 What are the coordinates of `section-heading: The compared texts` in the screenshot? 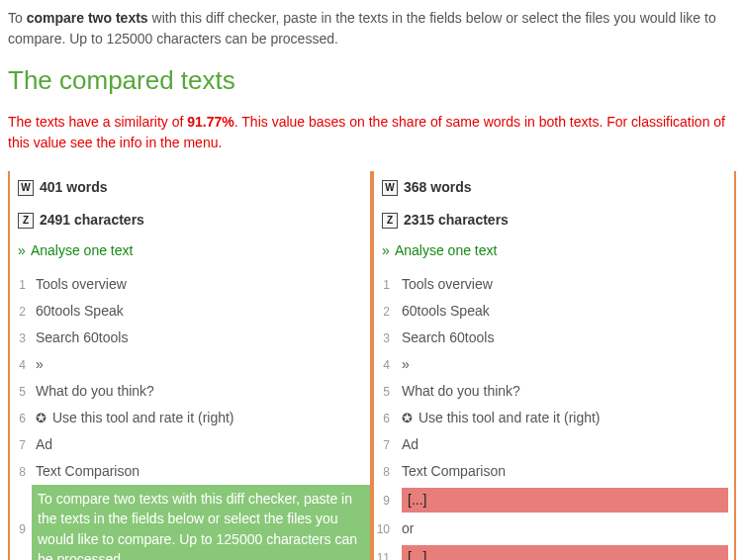 It's located at (372, 81).